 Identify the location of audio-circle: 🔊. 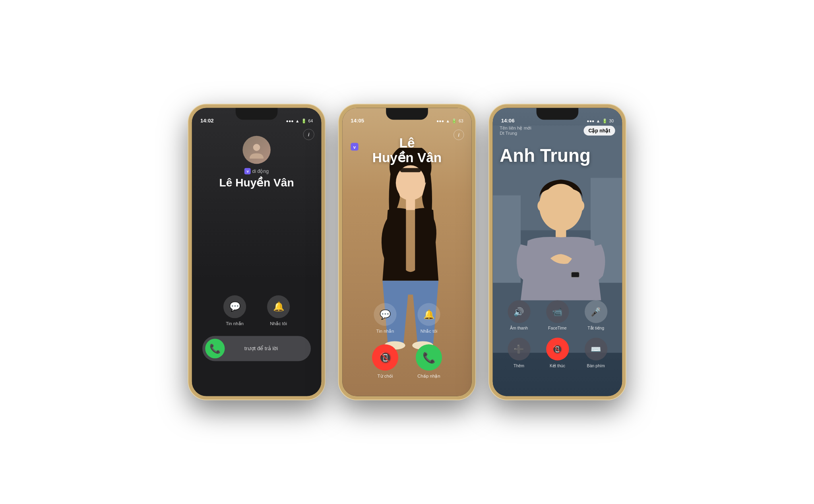
(519, 312).